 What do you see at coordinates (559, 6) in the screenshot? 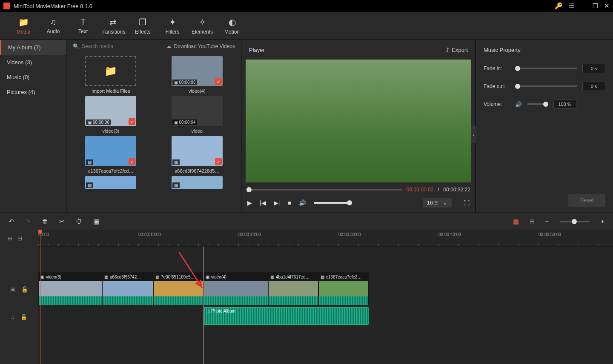
I see `key-icon: 🔑` at bounding box center [559, 6].